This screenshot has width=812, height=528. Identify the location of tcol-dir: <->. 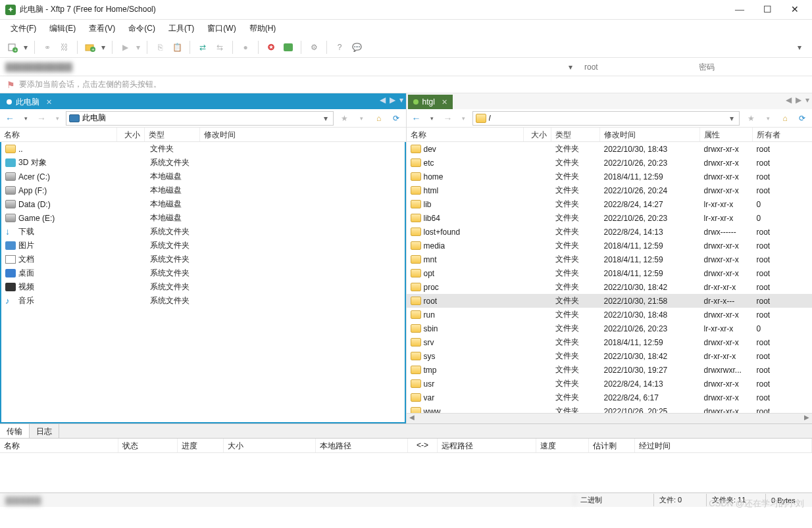
(422, 446).